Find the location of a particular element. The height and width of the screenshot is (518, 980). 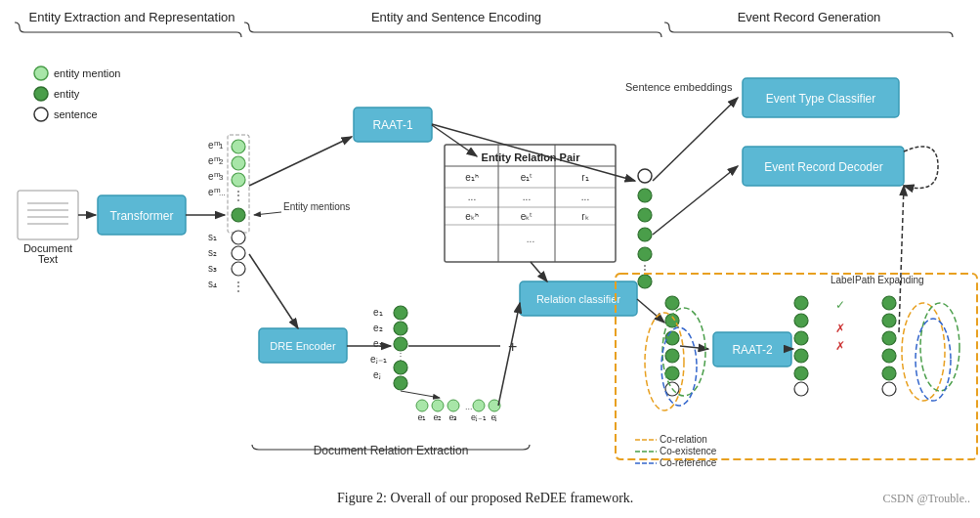

dre-encoder-label: DRE Encoder is located at coordinates (303, 346).